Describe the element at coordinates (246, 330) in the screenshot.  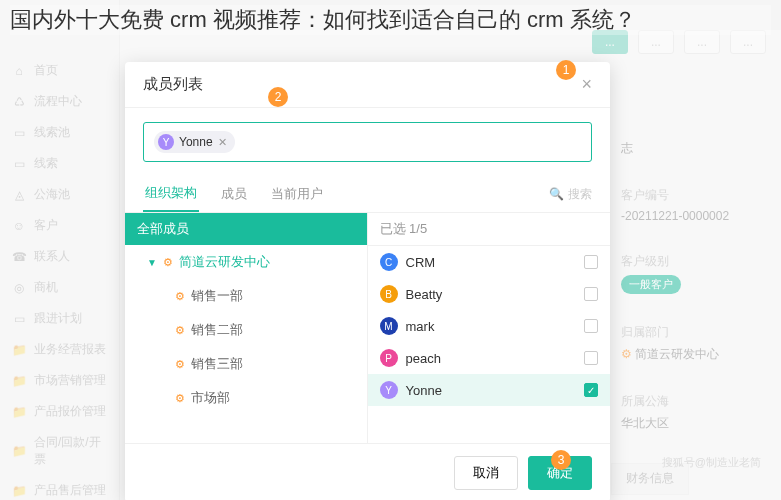
I see `tree-node-dept: ⚙销售二部` at that location.